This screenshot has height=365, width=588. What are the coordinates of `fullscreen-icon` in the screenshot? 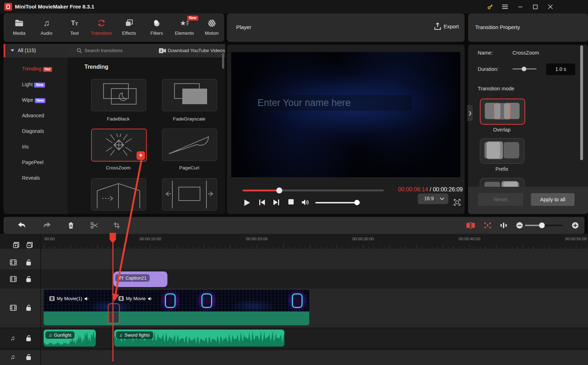 It's located at (457, 202).